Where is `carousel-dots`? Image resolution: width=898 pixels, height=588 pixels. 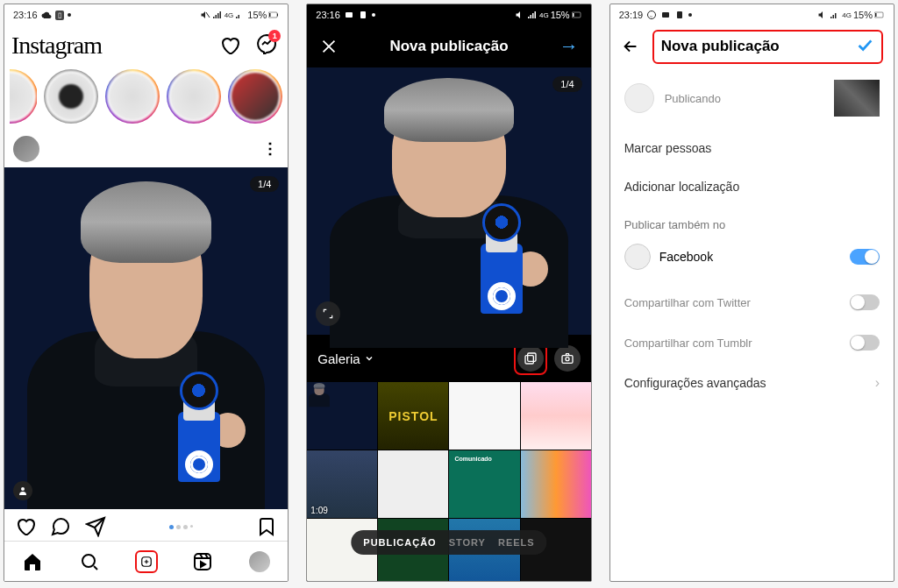
carousel-dots is located at coordinates (181, 528).